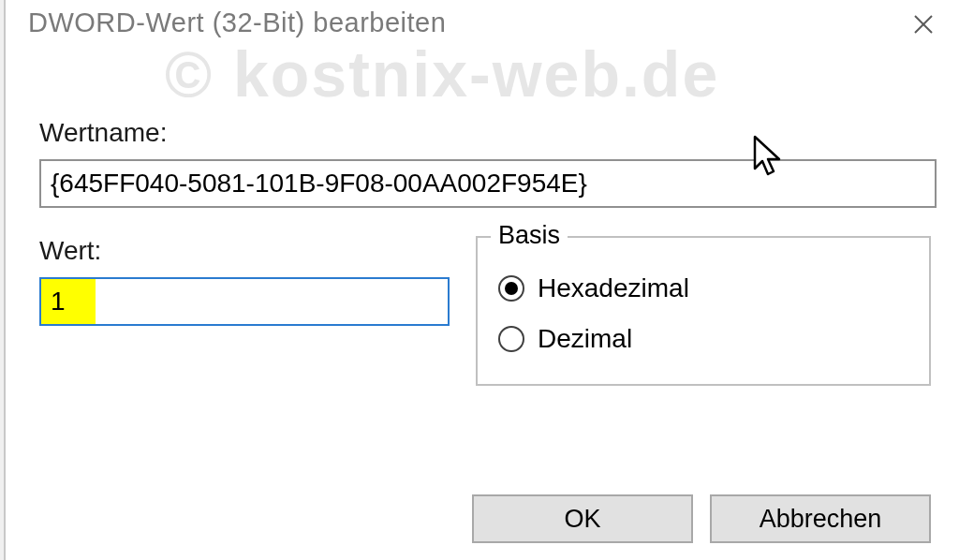 This screenshot has height=560, width=959. What do you see at coordinates (923, 24) in the screenshot?
I see `close-button` at bounding box center [923, 24].